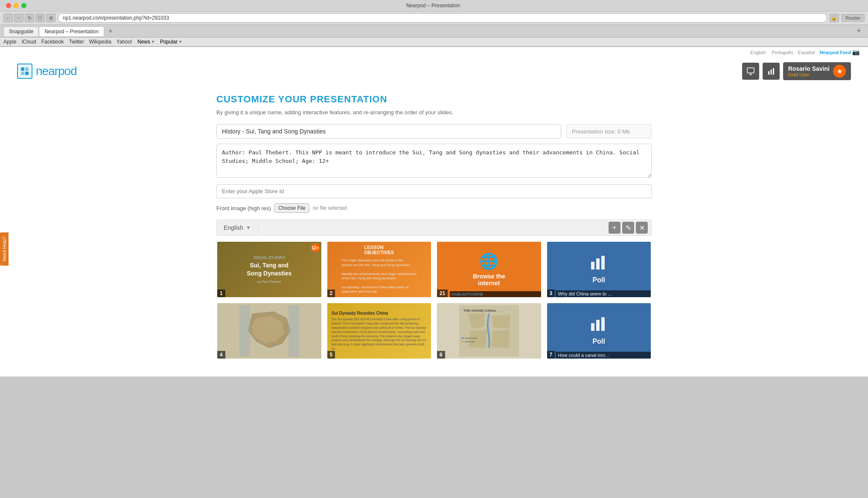  What do you see at coordinates (47, 71) in the screenshot?
I see `logo: nearpod` at bounding box center [47, 71].